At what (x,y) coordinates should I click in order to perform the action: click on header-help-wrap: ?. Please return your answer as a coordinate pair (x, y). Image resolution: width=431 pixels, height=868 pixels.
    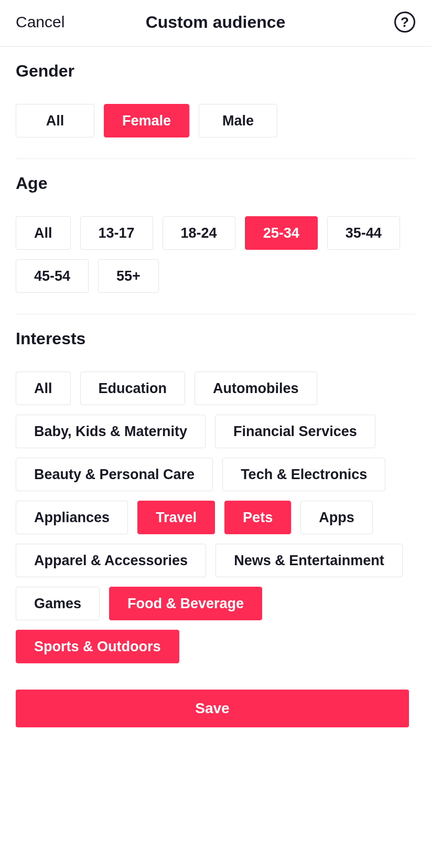
    Looking at the image, I should click on (384, 22).